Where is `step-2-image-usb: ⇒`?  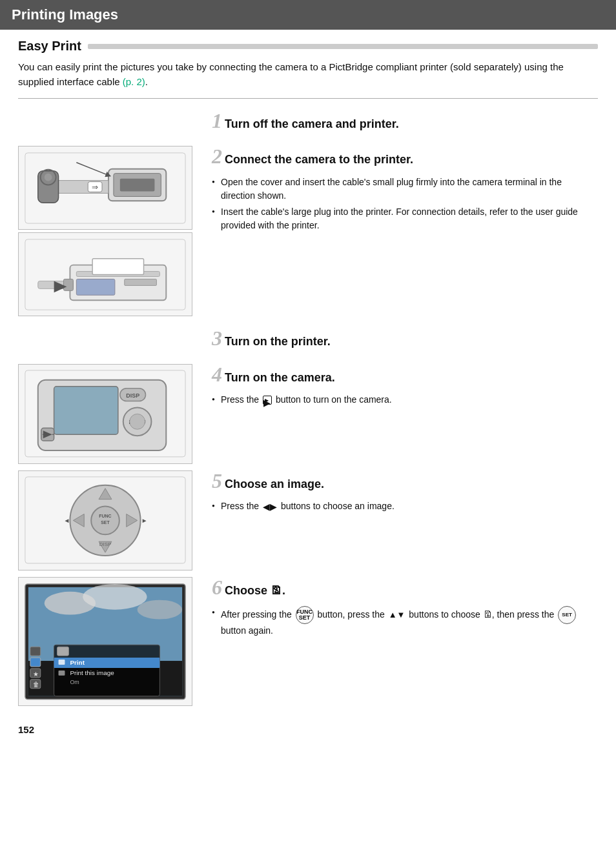 step-2-image-usb: ⇒ is located at coordinates (105, 188).